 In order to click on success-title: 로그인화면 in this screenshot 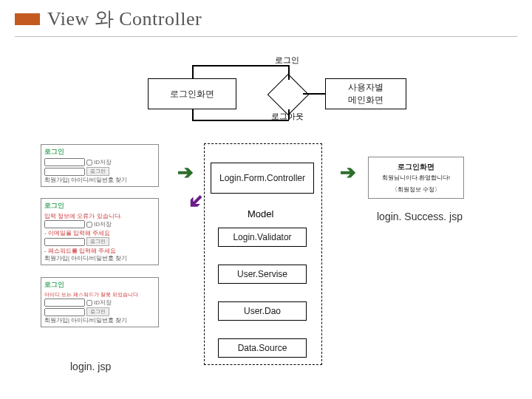, I will do `click(416, 167)`.